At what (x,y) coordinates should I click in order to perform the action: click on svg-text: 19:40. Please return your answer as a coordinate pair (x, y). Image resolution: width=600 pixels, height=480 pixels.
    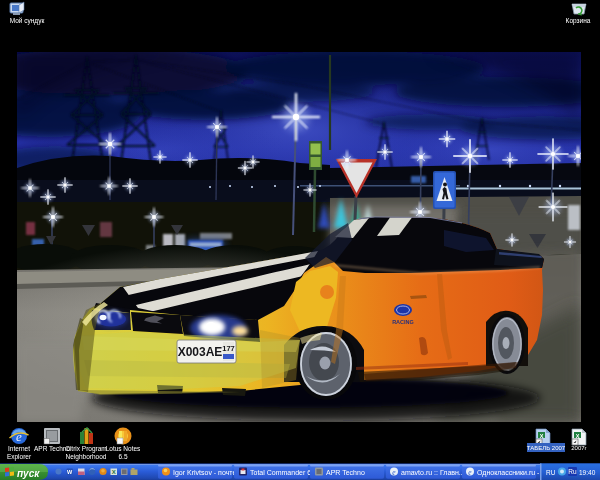
    Looking at the image, I should click on (588, 472).